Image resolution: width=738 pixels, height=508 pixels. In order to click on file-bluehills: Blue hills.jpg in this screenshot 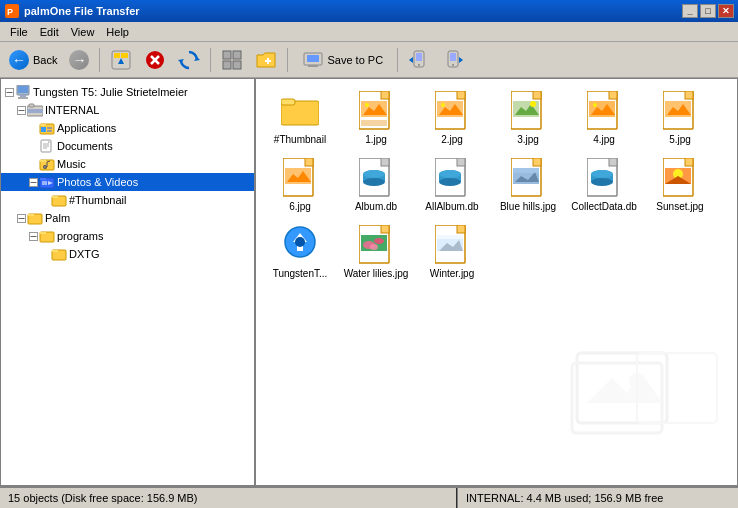, I will do `click(528, 186)`.